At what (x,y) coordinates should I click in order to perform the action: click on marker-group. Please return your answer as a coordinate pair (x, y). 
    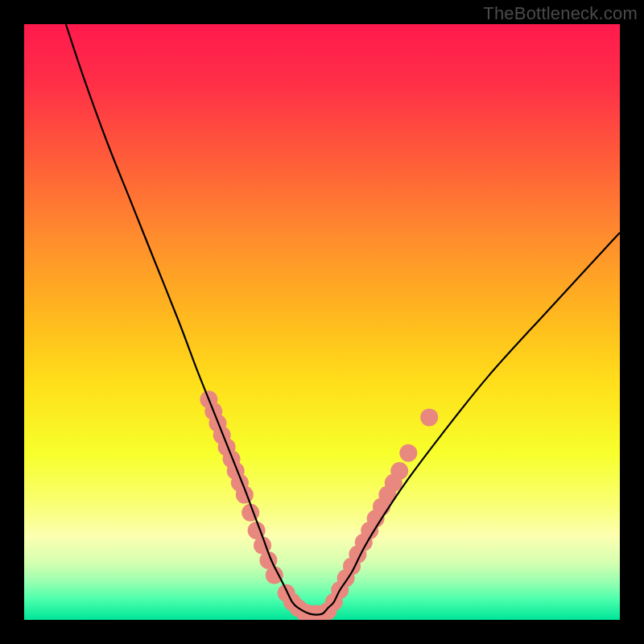
    Looking at the image, I should click on (319, 506).